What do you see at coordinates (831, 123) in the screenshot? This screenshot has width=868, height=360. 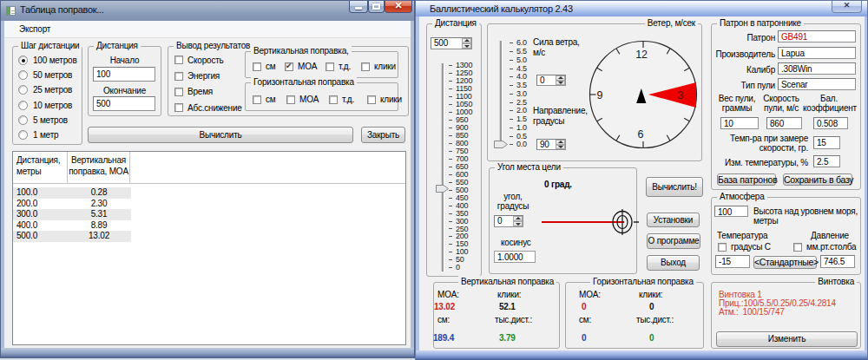 I see `ballistic-coef-field: 0.508` at bounding box center [831, 123].